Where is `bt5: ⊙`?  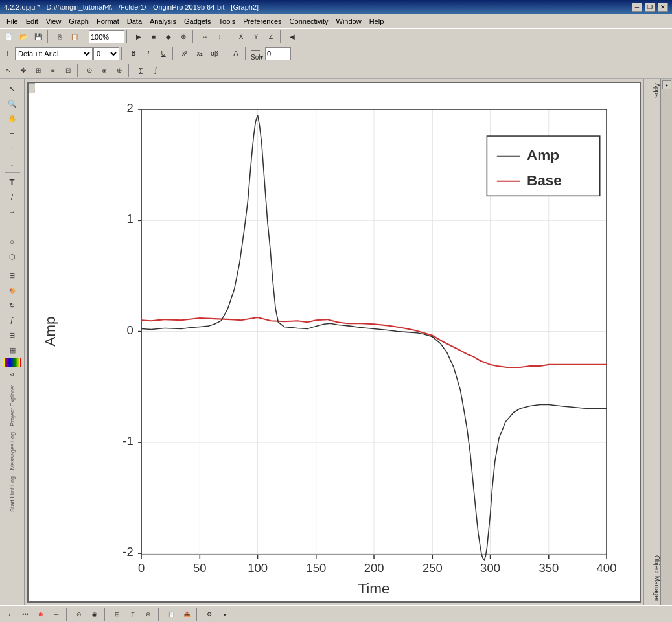 bt5: ⊙ is located at coordinates (79, 614).